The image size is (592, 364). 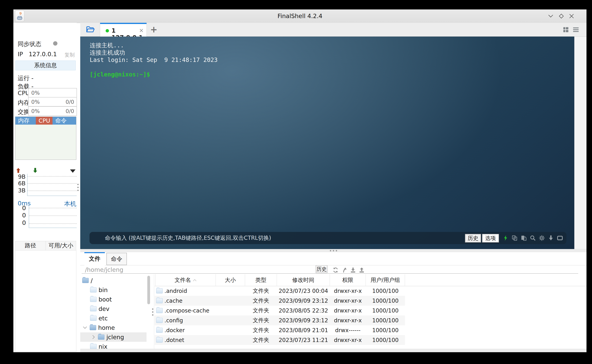 What do you see at coordinates (24, 93) in the screenshot?
I see `cpu-label: CPU` at bounding box center [24, 93].